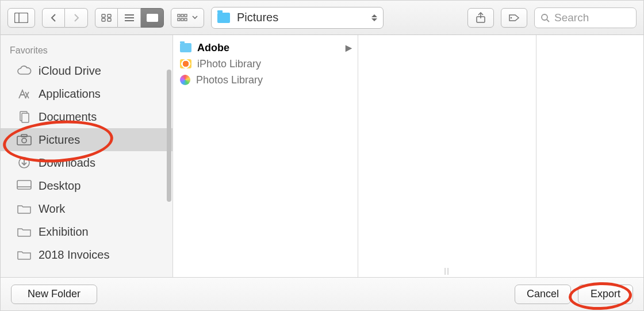 The image size is (644, 311). I want to click on chevron-right-icon: ▶, so click(348, 48).